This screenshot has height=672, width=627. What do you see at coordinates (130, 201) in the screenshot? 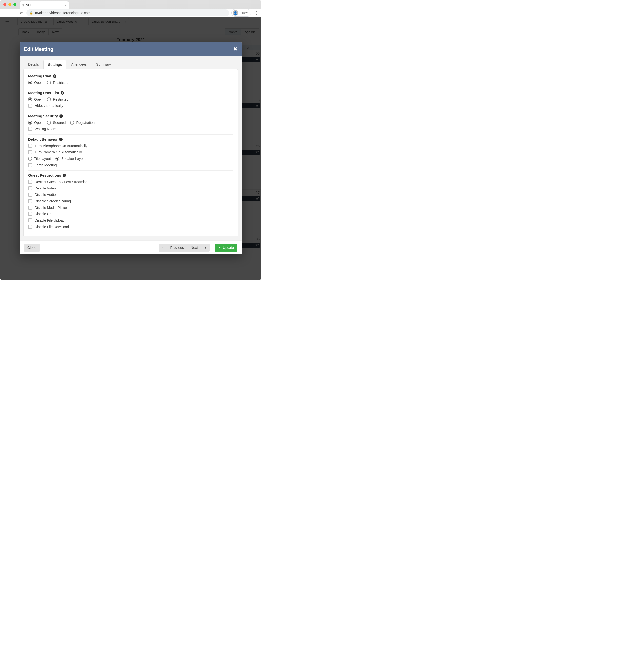
I see `section-guest-restrictions: Guest Restrictions i Restrict Guest-to-G…` at bounding box center [130, 201].